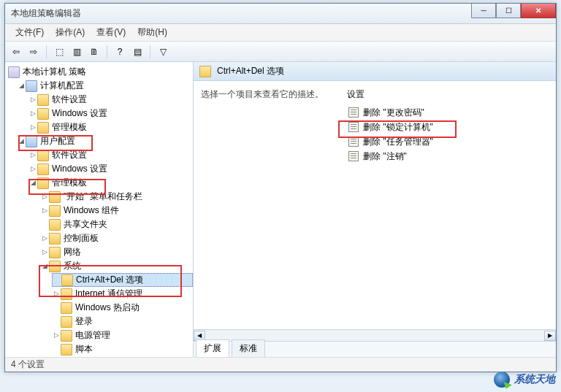 This screenshot has width=561, height=392. What do you see at coordinates (85, 225) in the screenshot?
I see `tree-label: 共享文件夹` at bounding box center [85, 225].